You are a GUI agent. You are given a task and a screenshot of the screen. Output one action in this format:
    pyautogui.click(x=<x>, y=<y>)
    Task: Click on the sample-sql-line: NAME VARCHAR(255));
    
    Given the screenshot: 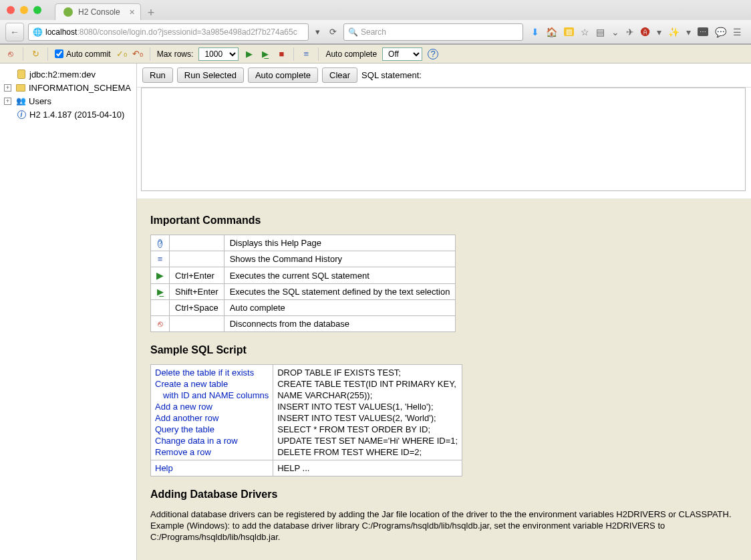 What is the action you would take?
    pyautogui.click(x=367, y=396)
    